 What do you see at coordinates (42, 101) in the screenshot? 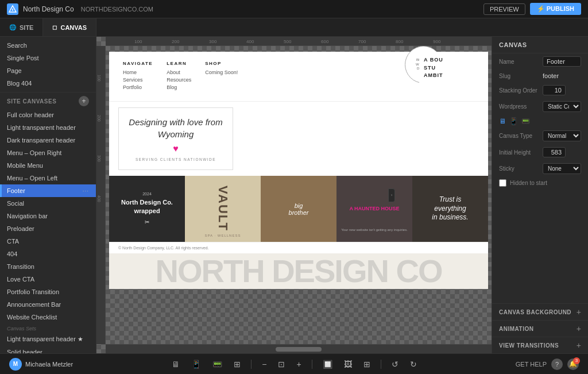
I see `site-canvases-title: SITE CANVASES` at bounding box center [42, 101].